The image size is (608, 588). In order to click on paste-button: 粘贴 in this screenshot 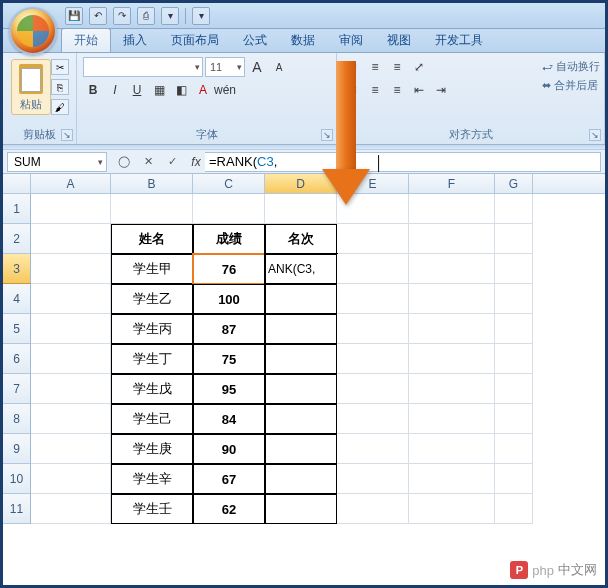, I will do `click(31, 87)`.